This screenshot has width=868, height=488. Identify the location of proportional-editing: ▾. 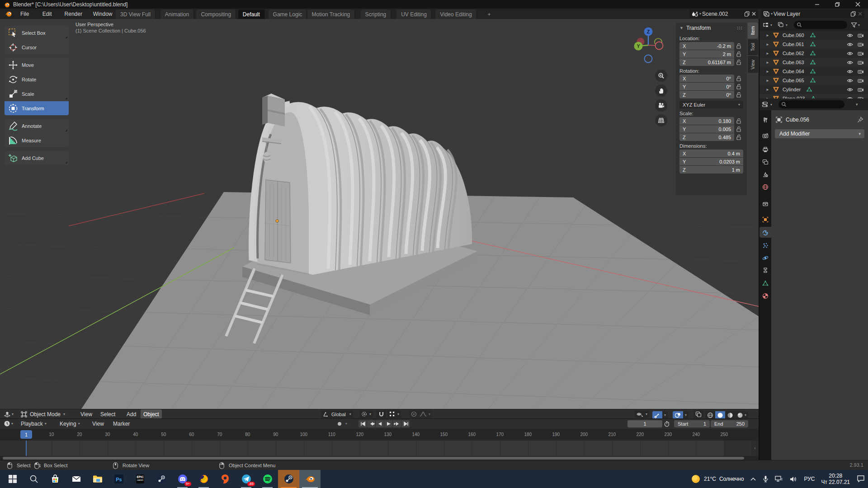
(420, 414).